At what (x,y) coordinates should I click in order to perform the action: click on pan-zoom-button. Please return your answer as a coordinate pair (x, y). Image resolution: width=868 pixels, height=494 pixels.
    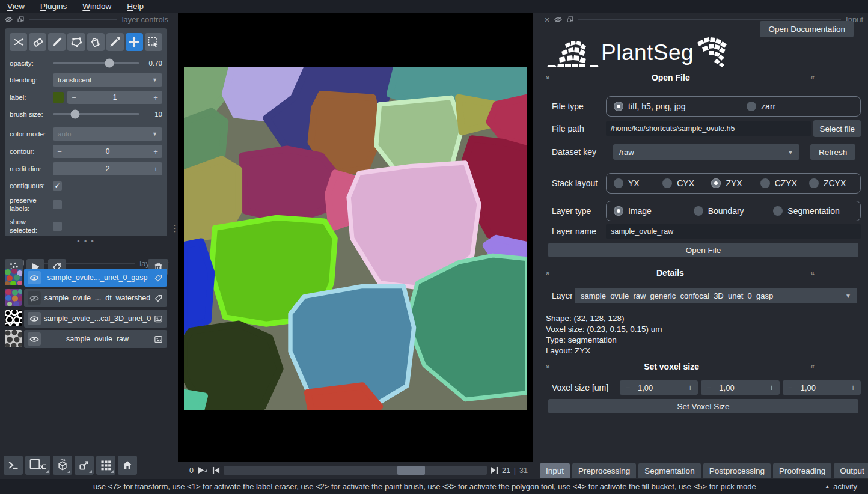
    Looking at the image, I should click on (135, 42).